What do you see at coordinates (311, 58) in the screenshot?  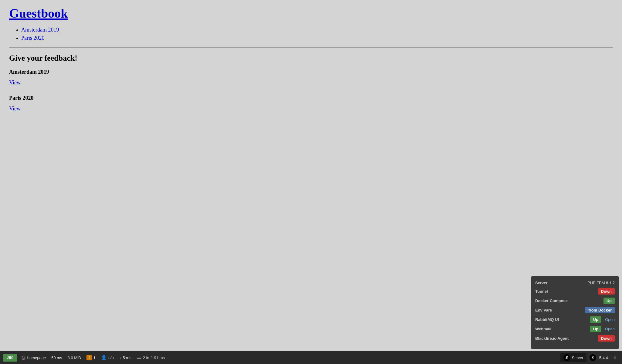 I see `section-heading: Give your feedback!` at bounding box center [311, 58].